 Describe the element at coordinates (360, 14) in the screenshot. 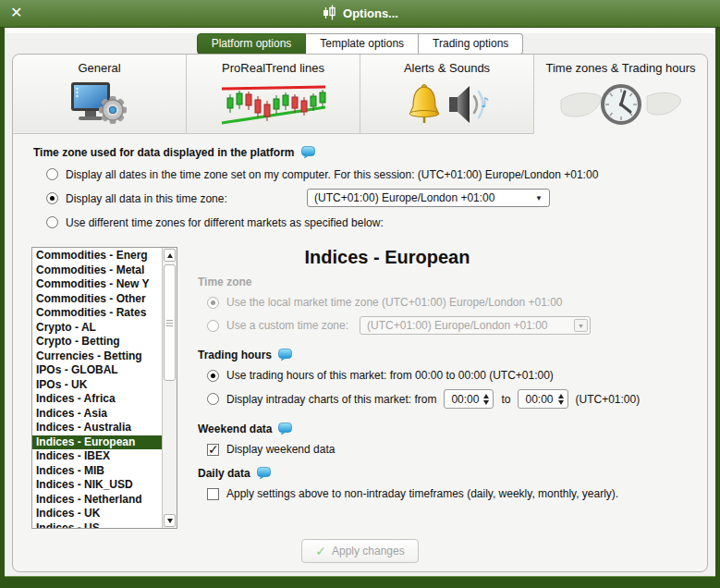

I see `titlebar: ✕ Options...` at that location.